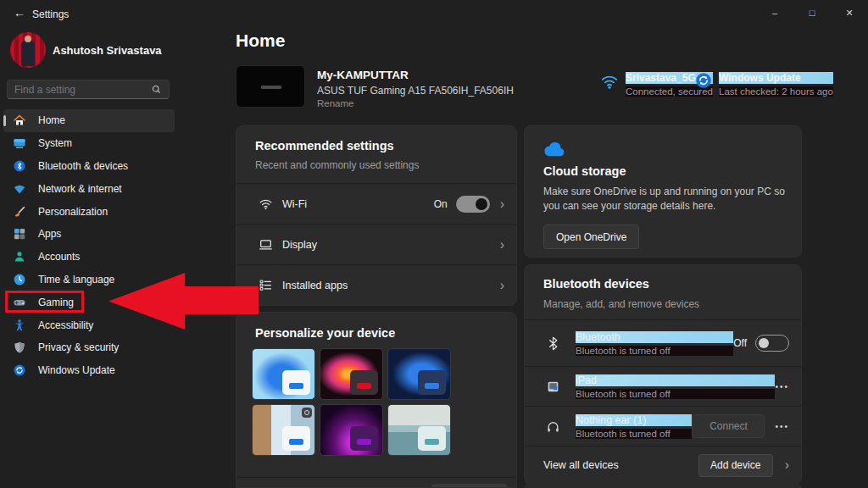 The height and width of the screenshot is (488, 868). What do you see at coordinates (270, 86) in the screenshot?
I see `device-thumbnail` at bounding box center [270, 86].